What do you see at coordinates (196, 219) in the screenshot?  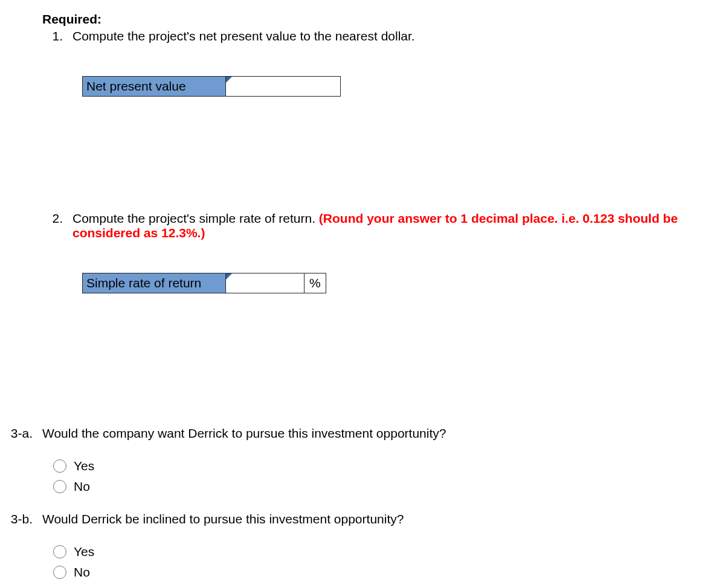 I see `question-2-text-plain: Compute the project's simple rate of ret…` at bounding box center [196, 219].